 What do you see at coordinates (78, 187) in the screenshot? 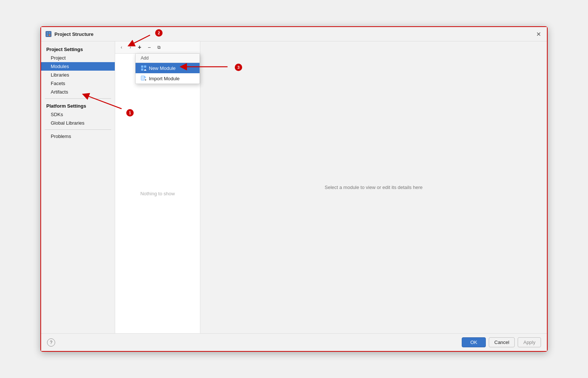
I see `sidebar: Project Settings Project Modules Librari…` at bounding box center [78, 187].